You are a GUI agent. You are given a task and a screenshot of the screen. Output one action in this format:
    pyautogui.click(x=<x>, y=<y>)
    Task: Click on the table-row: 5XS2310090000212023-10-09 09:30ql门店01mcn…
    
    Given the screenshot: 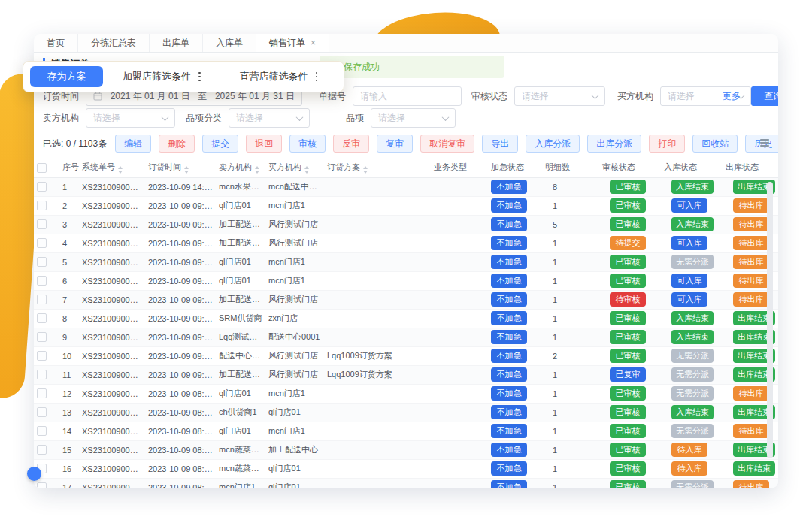 What is the action you would take?
    pyautogui.click(x=406, y=262)
    